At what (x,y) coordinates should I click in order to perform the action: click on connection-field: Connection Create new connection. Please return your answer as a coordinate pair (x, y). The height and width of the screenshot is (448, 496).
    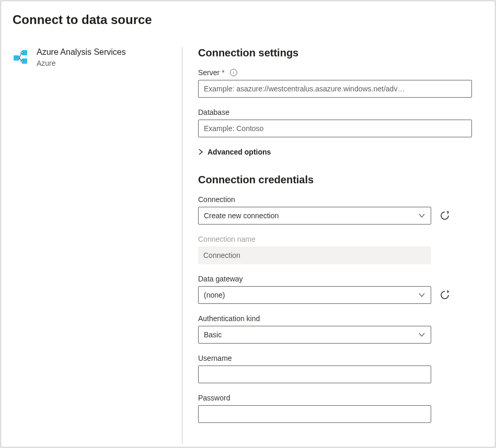
    Looking at the image, I should click on (341, 210).